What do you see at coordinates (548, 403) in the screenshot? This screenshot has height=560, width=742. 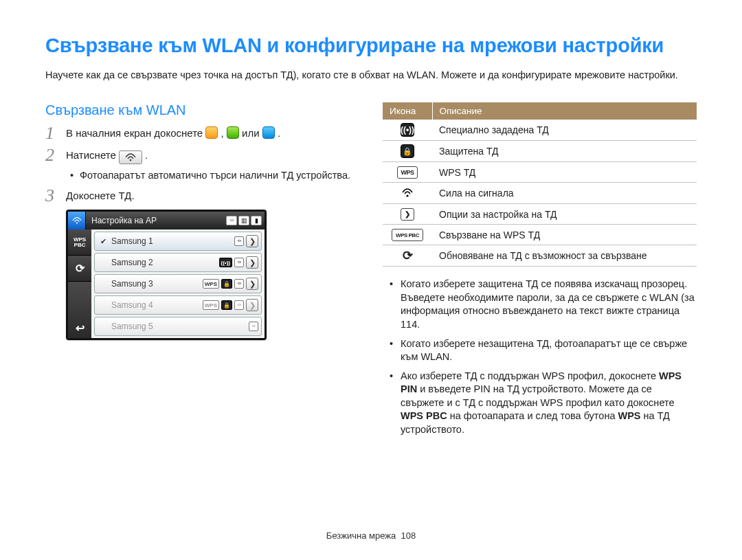 I see `note-3: Ако изберете ТД с поддържан WPS профил, …` at bounding box center [548, 403].